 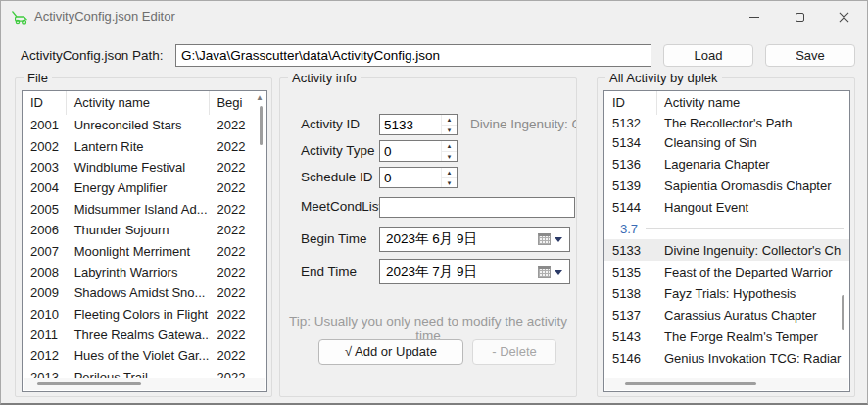 What do you see at coordinates (45, 210) in the screenshot?
I see `cell-id: 2005` at bounding box center [45, 210].